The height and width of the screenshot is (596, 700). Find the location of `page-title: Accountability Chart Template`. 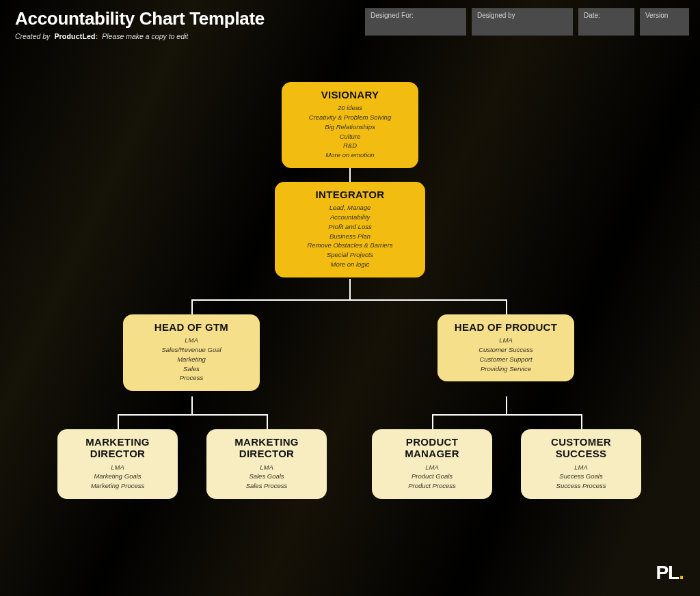

page-title: Accountability Chart Template is located at coordinates (139, 19).